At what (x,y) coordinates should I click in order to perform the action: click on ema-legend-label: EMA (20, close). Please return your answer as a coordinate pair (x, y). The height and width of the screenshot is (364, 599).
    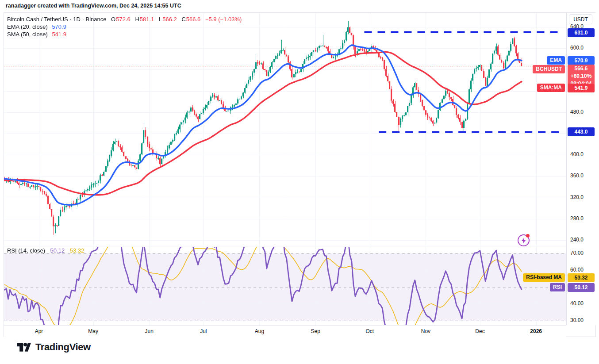
    Looking at the image, I should click on (27, 27).